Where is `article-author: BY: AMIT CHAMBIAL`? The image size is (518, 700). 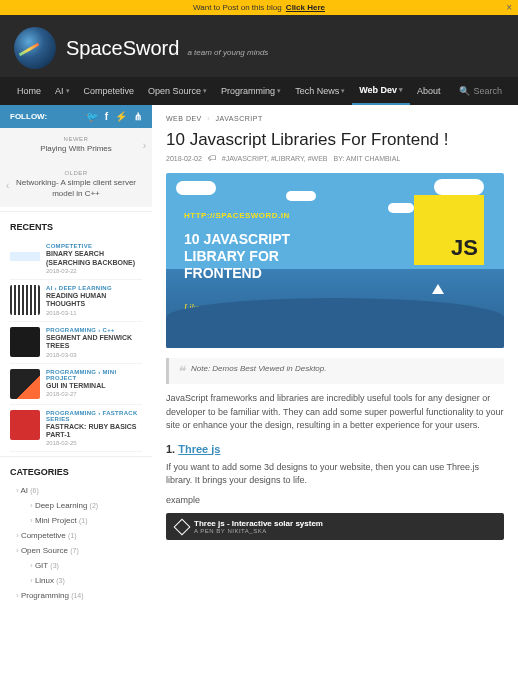
article-author: BY: AMIT CHAMBIAL is located at coordinates (368, 158).